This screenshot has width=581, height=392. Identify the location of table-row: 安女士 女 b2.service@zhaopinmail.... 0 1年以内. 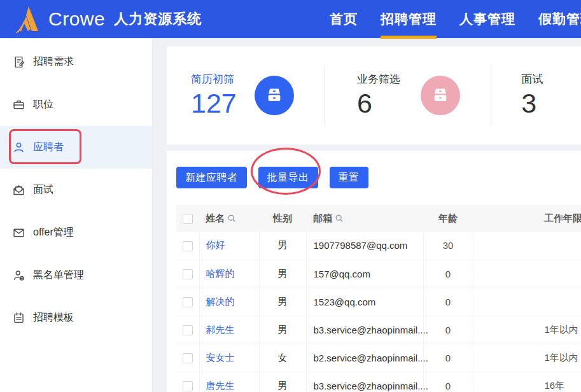
(379, 358).